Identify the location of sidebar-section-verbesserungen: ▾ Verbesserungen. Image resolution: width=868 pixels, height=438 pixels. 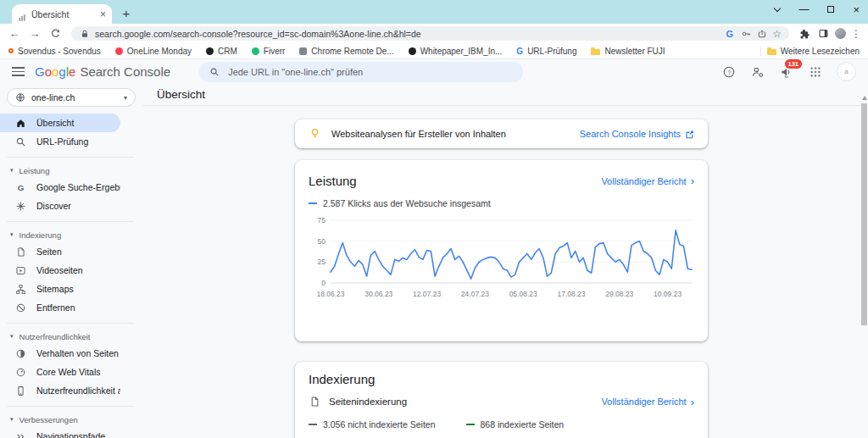
(71, 419).